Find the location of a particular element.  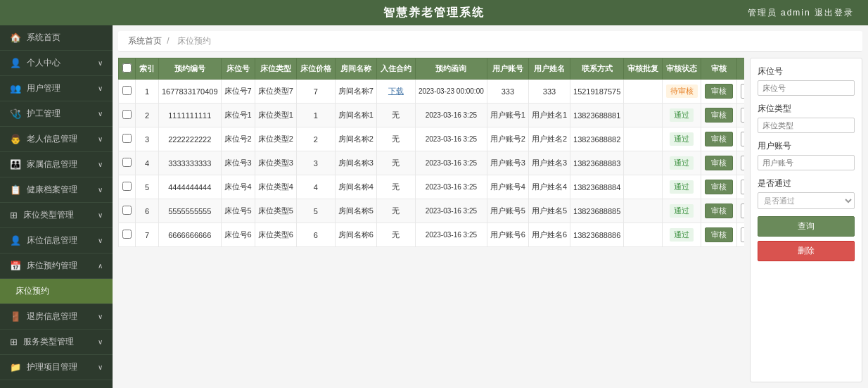

sidebar-item-family-info: 👪 家属信息管理 ∨ is located at coordinates (56, 165).